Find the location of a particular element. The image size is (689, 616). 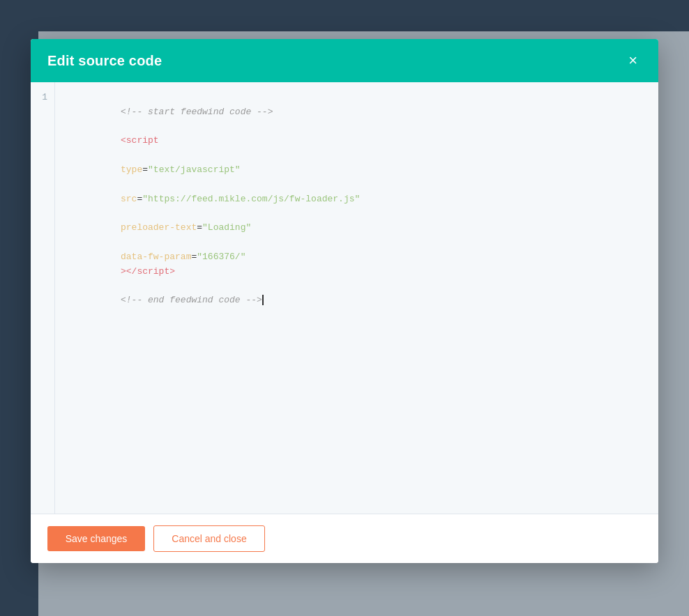

attr-type: type is located at coordinates (131, 170).